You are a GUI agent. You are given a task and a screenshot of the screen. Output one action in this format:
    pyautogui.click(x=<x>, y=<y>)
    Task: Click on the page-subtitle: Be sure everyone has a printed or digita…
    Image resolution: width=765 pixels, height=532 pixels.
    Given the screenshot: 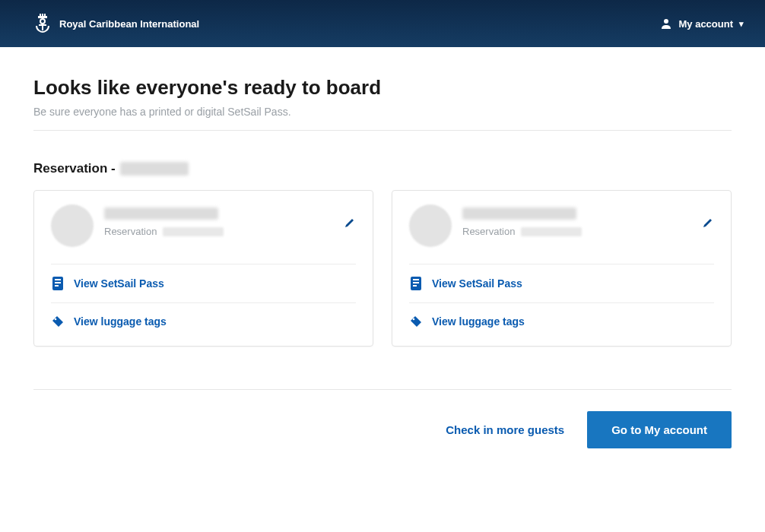 What is the action you would take?
    pyautogui.click(x=382, y=112)
    